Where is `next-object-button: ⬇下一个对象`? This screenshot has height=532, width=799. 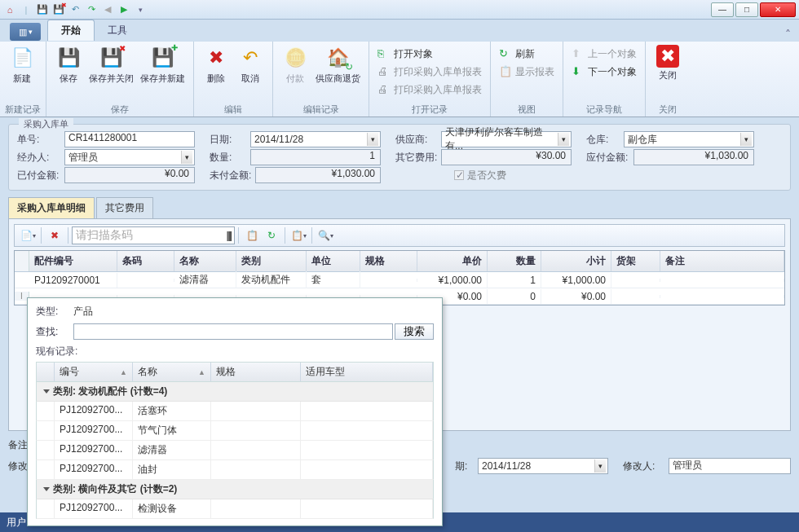
next-object-button: ⬇下一个对象 is located at coordinates (604, 72).